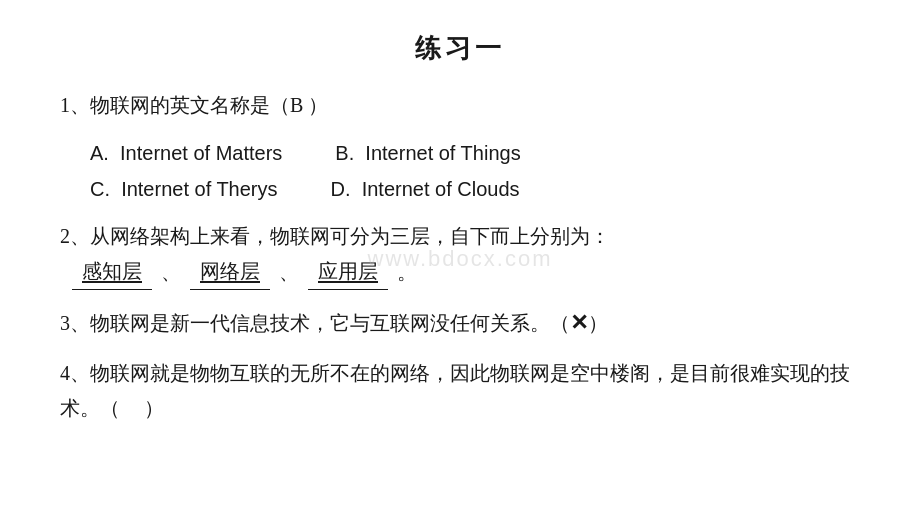 This screenshot has height=518, width=920. I want to click on page-title: 练习一, so click(460, 49).